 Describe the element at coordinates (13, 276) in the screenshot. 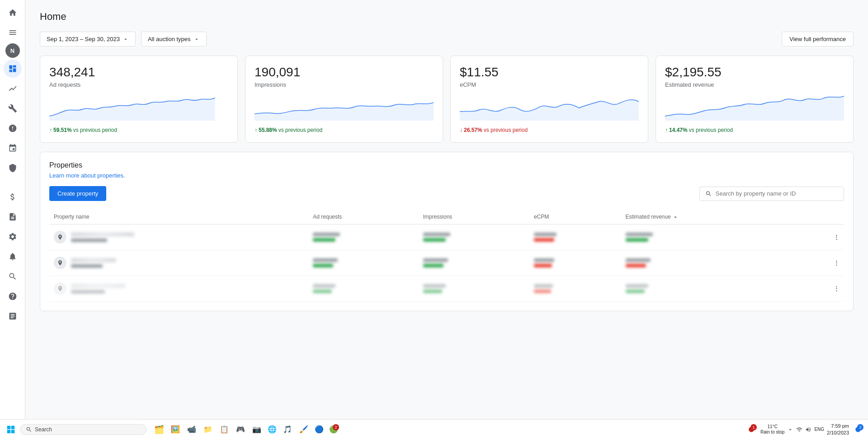

I see `sidebar-item-search` at that location.